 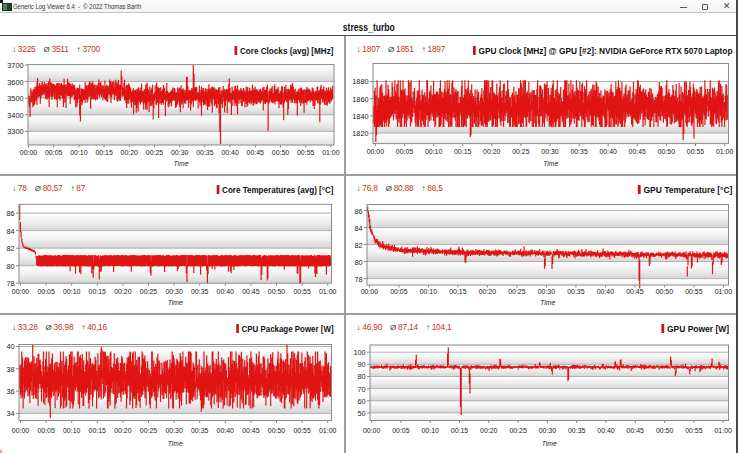 I want to click on svg-text: 40, so click(x=10, y=346).